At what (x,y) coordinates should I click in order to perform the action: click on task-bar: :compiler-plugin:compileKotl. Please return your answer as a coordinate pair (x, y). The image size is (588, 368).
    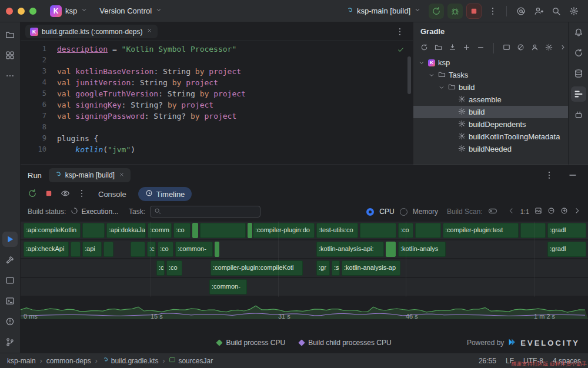
    Looking at the image, I should click on (256, 268).